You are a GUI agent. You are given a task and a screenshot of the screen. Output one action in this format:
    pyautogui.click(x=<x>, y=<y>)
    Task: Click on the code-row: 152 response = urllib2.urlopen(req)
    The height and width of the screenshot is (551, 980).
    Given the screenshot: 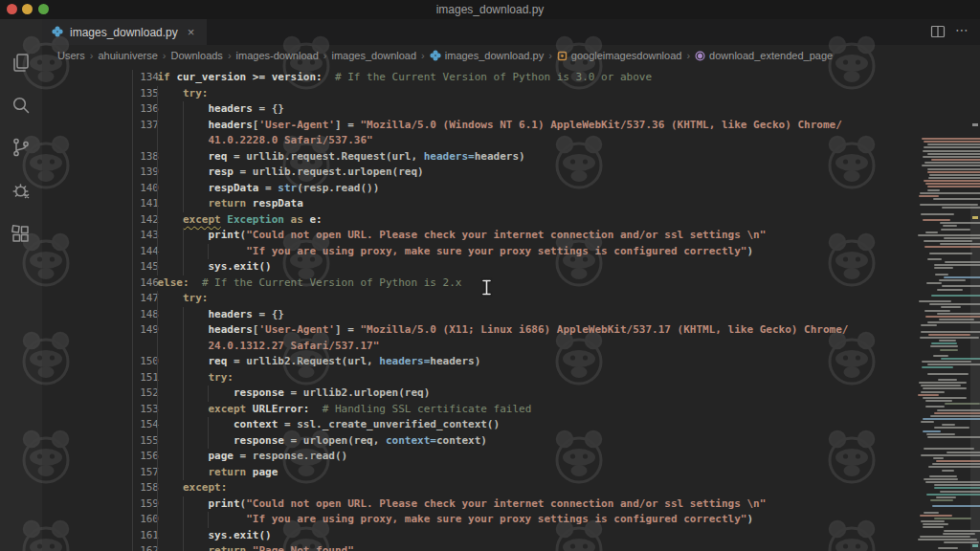 What is the action you would take?
    pyautogui.click(x=459, y=394)
    